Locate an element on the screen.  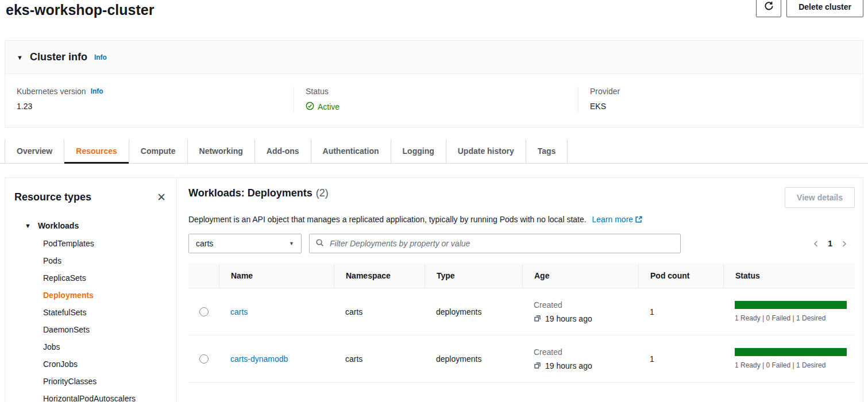
sidebar-item-daemonsets: DaemonSets is located at coordinates (105, 330).